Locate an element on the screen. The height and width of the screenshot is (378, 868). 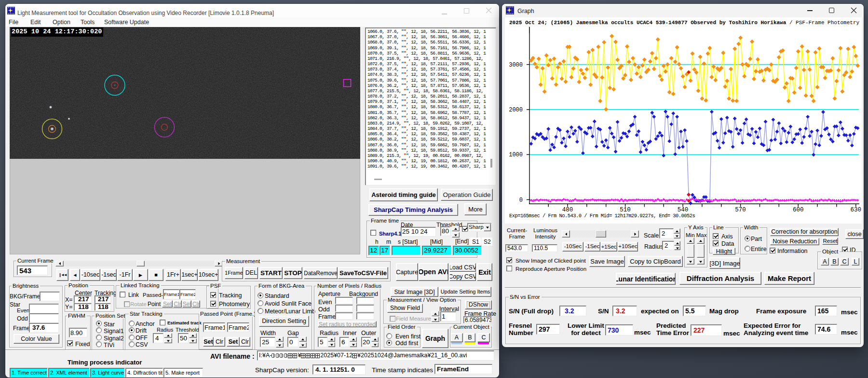
svg-text: 540 is located at coordinates (683, 210).